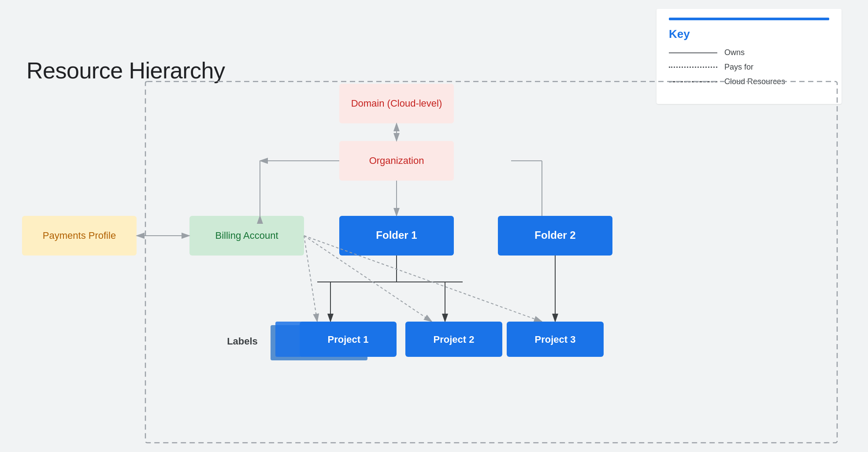 Image resolution: width=868 pixels, height=452 pixels. What do you see at coordinates (397, 235) in the screenshot?
I see `svg-text: Folder 1` at bounding box center [397, 235].